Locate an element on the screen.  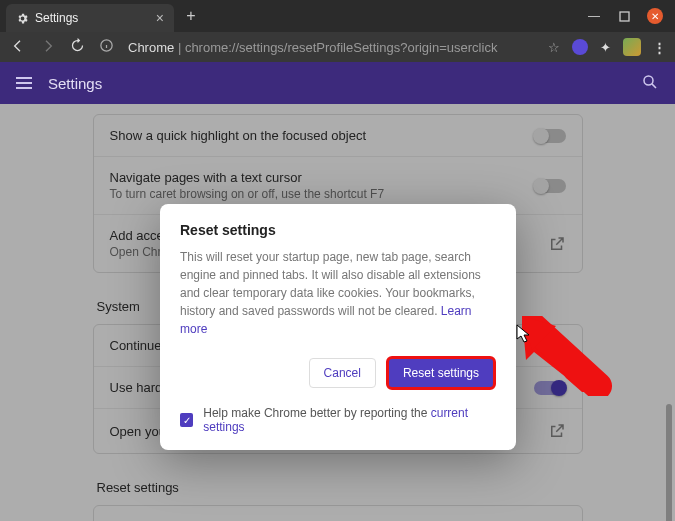
omnibox: Chrome | chrome://settings/resetProfileS… is located at coordinates (312, 48).